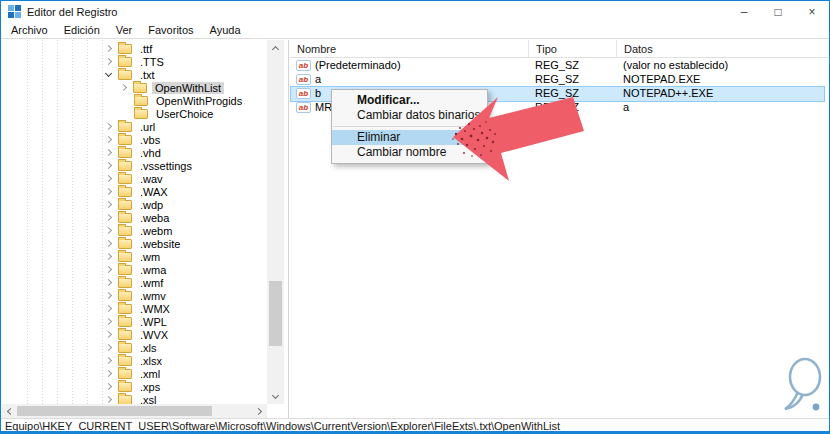 The image size is (830, 434). Describe the element at coordinates (124, 30) in the screenshot. I see `menu-item-ver: Ver` at that location.